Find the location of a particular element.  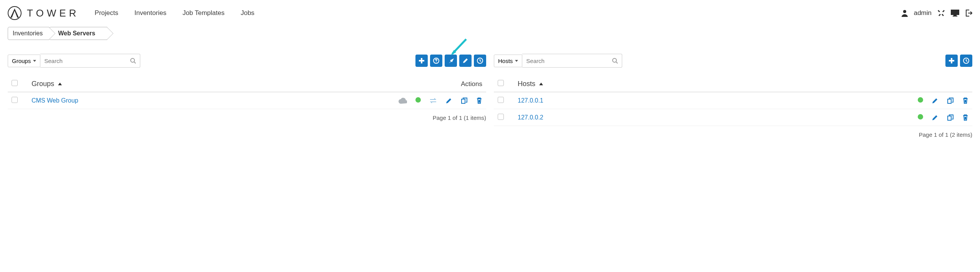

host-row: 127.0.0.1 is located at coordinates (733, 101).